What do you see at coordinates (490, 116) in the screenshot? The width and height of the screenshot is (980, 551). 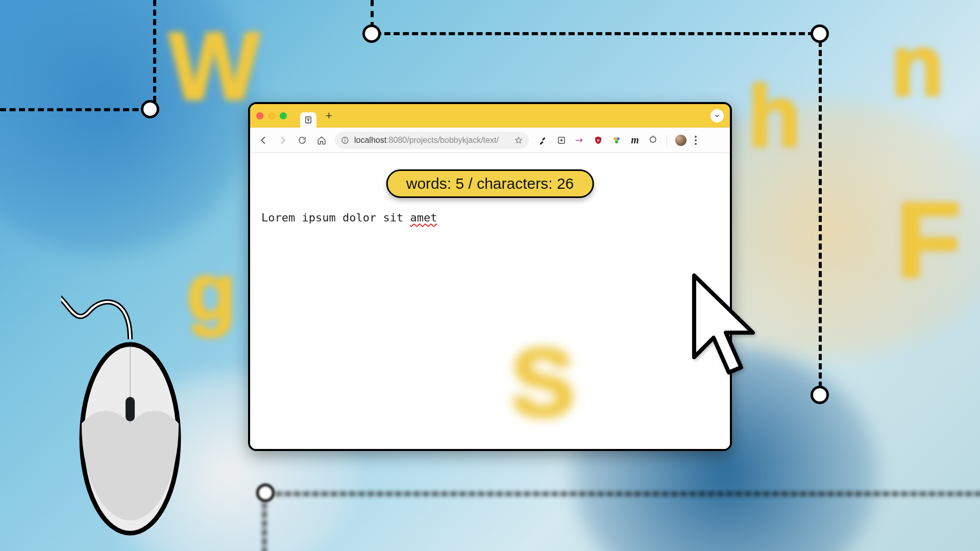 I see `titlebar: +` at bounding box center [490, 116].